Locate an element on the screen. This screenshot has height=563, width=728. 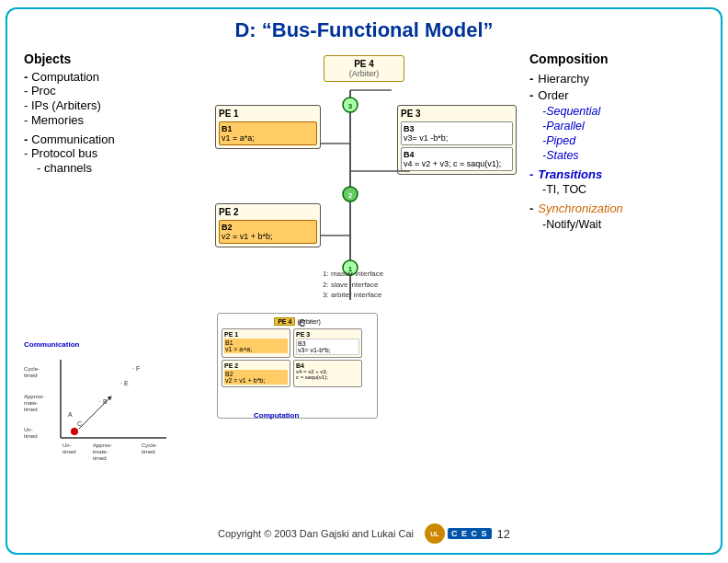
computation-item: - Computation is located at coordinates (113, 77).